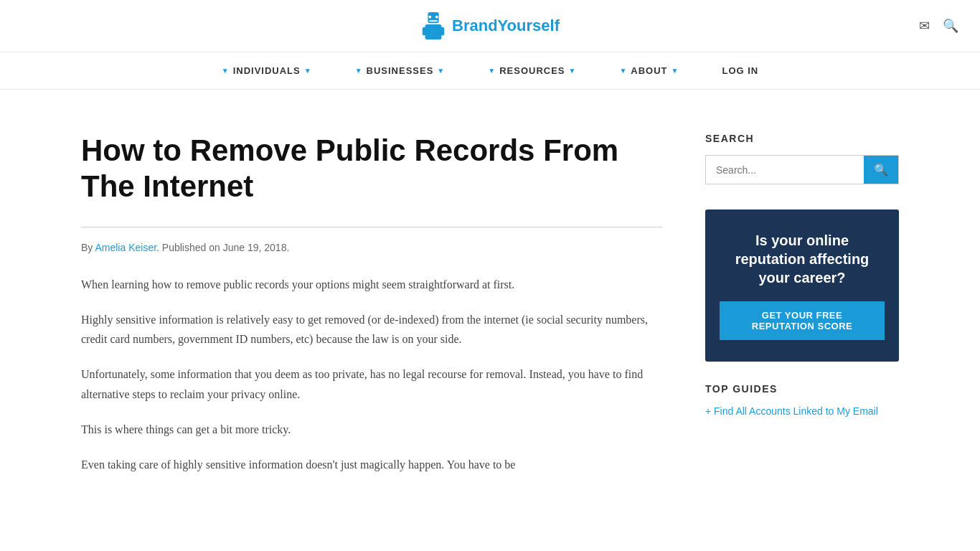  What do you see at coordinates (802, 411) in the screenshot?
I see `guide-link-0: + Find All Accounts Linked to My Email` at bounding box center [802, 411].